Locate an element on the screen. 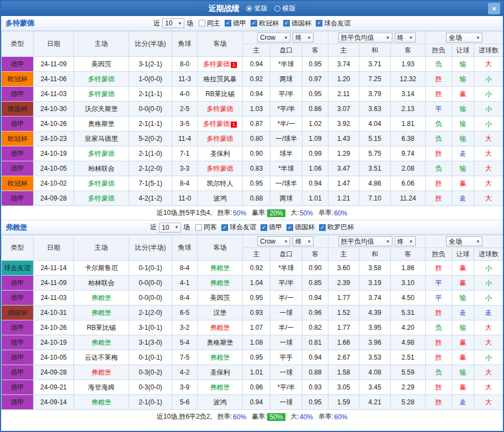 The width and height of the screenshot is (504, 432). match-score: 5-2(0-2) is located at coordinates (151, 139).